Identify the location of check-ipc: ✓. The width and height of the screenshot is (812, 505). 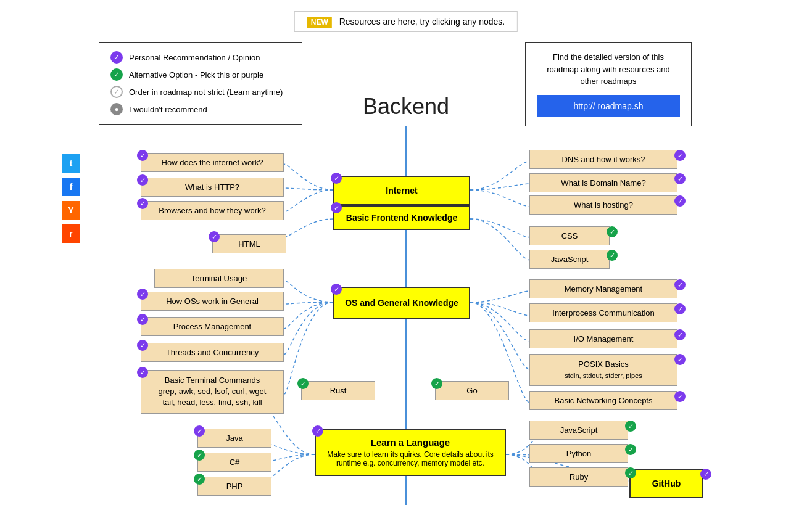
(680, 309).